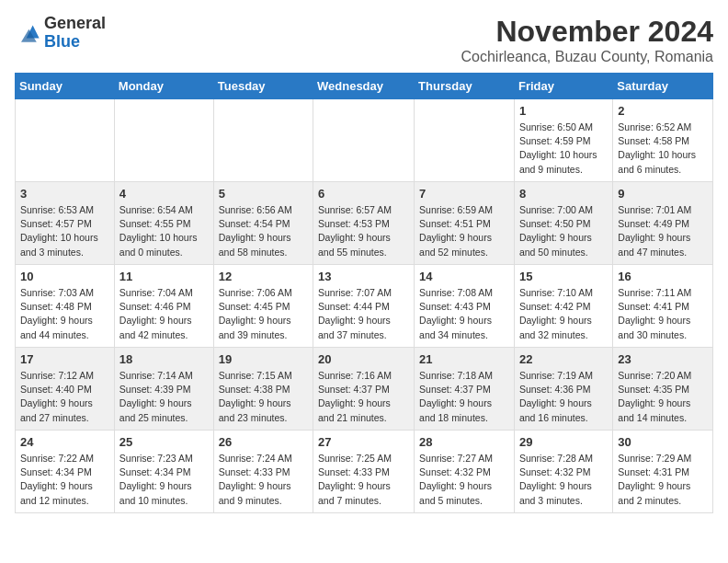 The height and width of the screenshot is (563, 728). Describe the element at coordinates (364, 40) in the screenshot. I see `page-header: General Blue November 2024 Cochirleanca,…` at that location.